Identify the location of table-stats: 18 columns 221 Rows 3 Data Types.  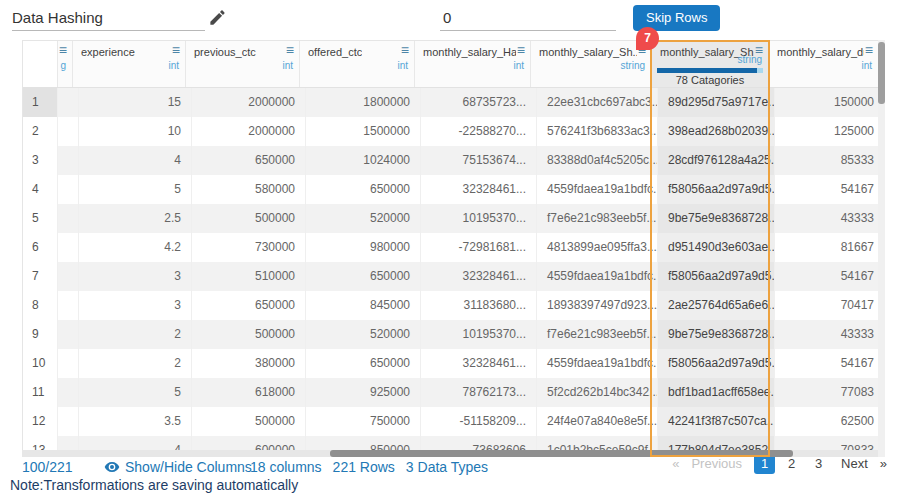
(369, 467).